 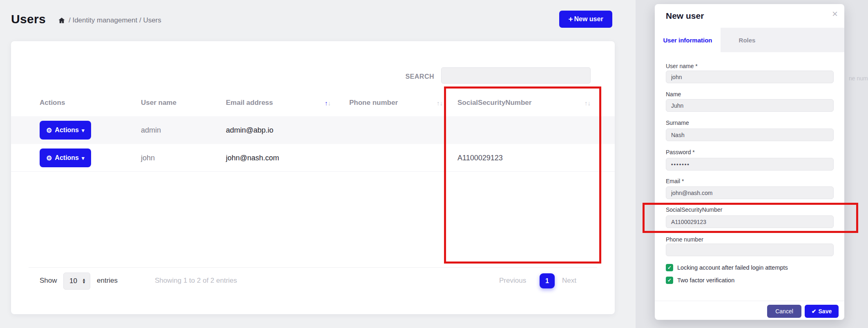 I want to click on name-label: Name, so click(x=673, y=94).